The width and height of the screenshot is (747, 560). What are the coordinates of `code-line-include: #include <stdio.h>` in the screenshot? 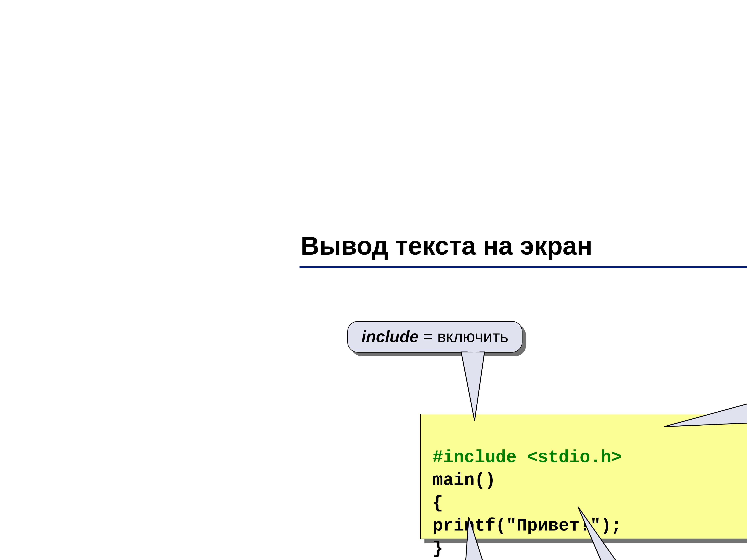 It's located at (527, 458).